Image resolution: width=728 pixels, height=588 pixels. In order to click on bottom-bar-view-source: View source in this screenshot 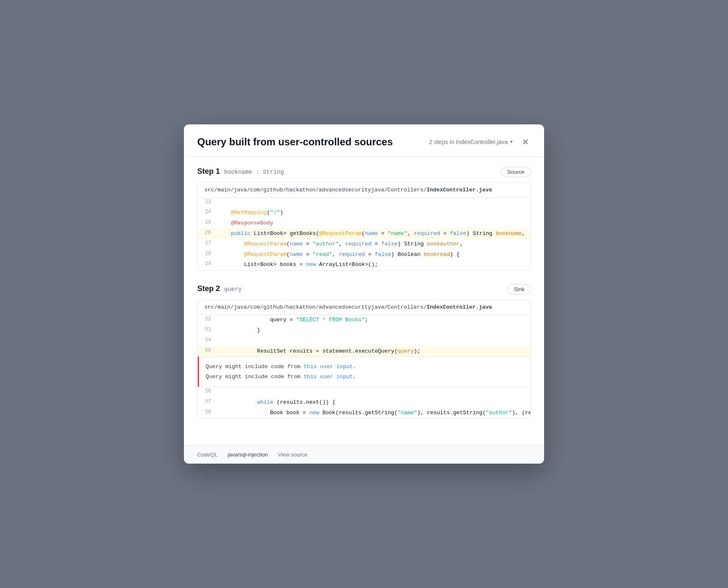, I will do `click(293, 455)`.